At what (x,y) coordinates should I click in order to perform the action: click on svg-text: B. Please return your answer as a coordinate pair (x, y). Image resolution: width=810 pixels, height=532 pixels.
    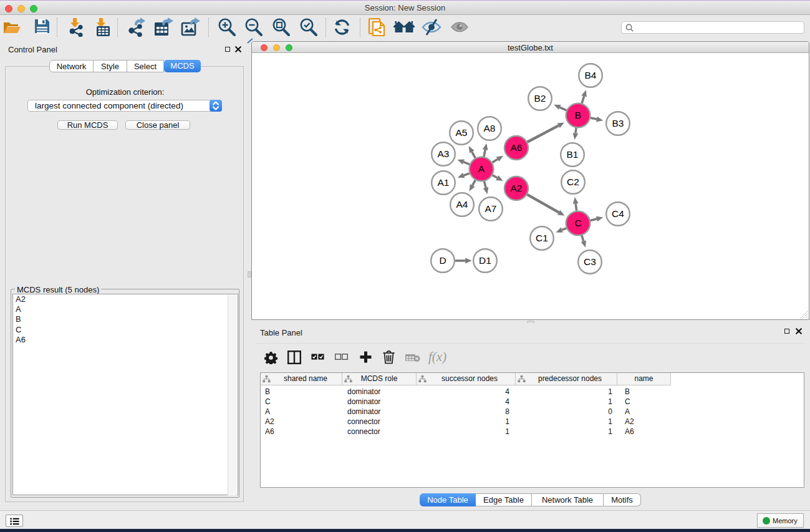
    Looking at the image, I should click on (578, 115).